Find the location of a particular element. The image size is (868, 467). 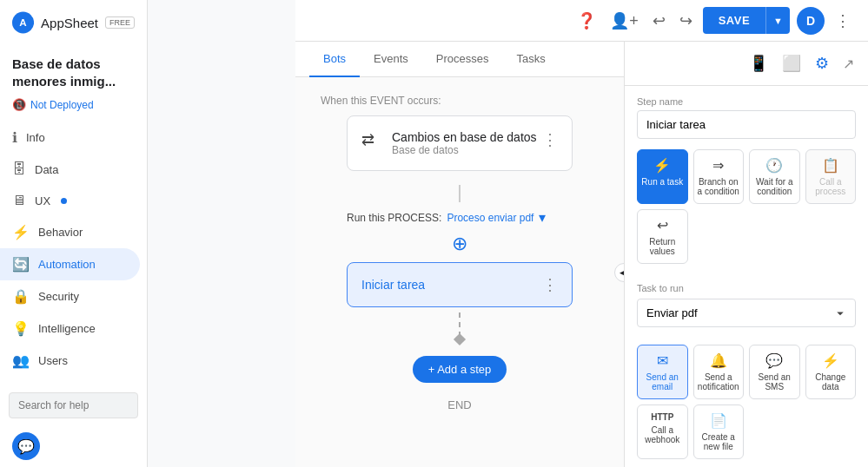

deploy-icon: 📵 is located at coordinates (19, 104).